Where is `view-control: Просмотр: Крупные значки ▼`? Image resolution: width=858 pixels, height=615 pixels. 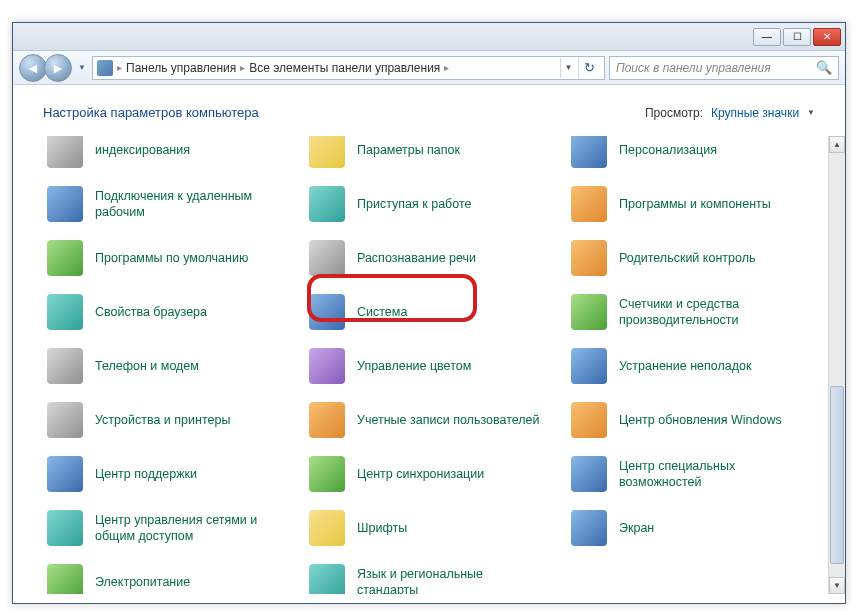 view-control: Просмотр: Крупные значки ▼ is located at coordinates (730, 113).